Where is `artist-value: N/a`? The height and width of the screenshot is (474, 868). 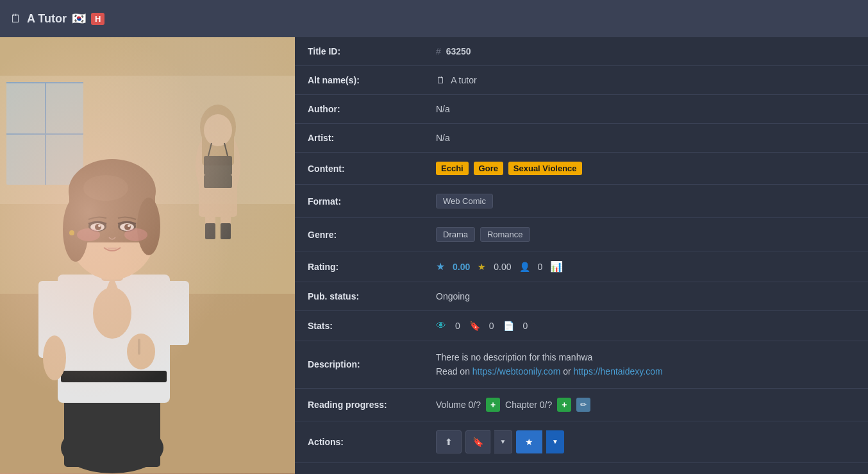 artist-value: N/a is located at coordinates (646, 139).